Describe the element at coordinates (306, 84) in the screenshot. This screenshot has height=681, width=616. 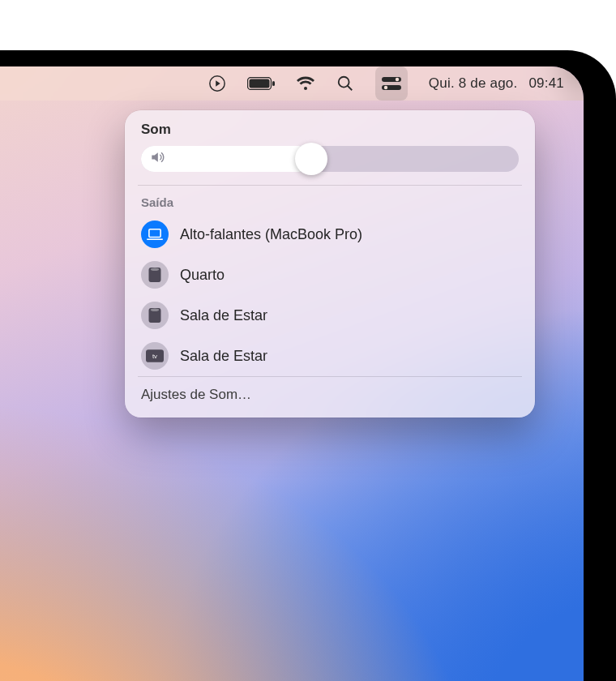
I see `wifi-icon` at that location.